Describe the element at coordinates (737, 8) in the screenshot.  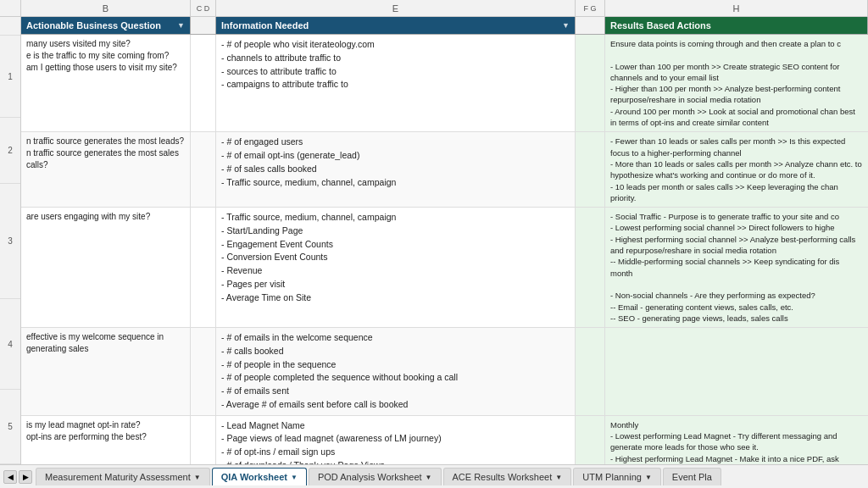
I see `col-h-header: H` at that location.